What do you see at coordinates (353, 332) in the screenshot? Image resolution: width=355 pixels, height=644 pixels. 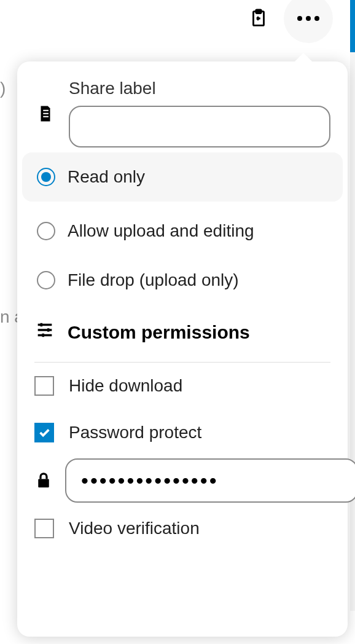 I see `scrollbar-track` at bounding box center [353, 332].